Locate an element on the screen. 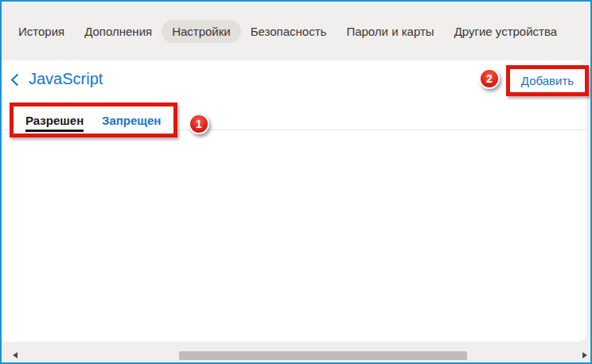 The height and width of the screenshot is (364, 592). nav-tab-passwords-cards: Пароли и карты is located at coordinates (390, 32).